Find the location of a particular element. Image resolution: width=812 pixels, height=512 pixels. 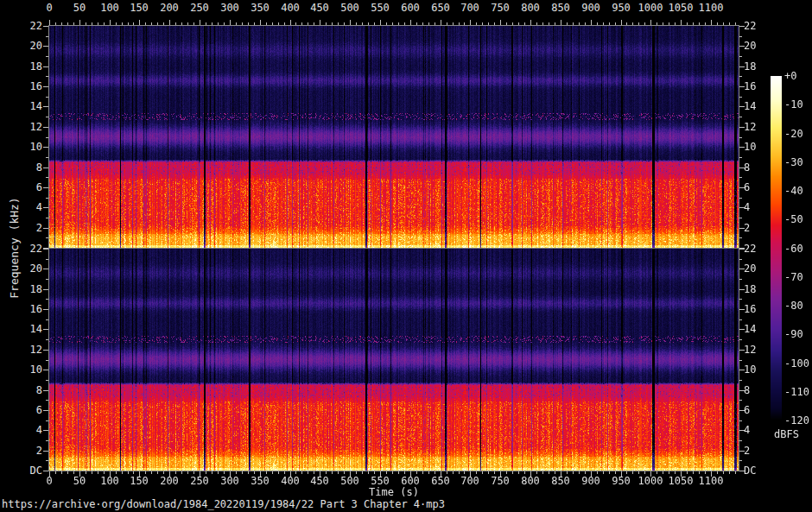

colorbar-tick-label: -50 is located at coordinates (794, 219).